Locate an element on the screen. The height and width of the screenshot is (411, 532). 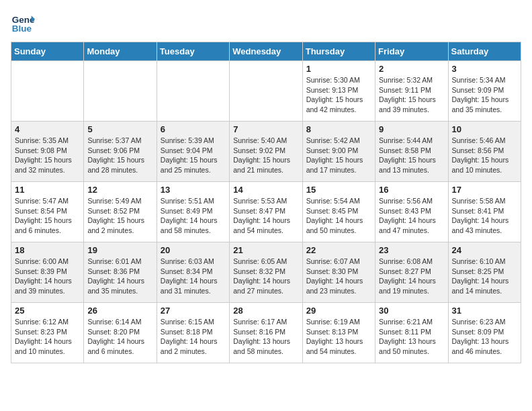
calendar-cell: 31Sunrise: 6:23 AM Sunset: 8:09 PM Dayli… is located at coordinates (484, 333).